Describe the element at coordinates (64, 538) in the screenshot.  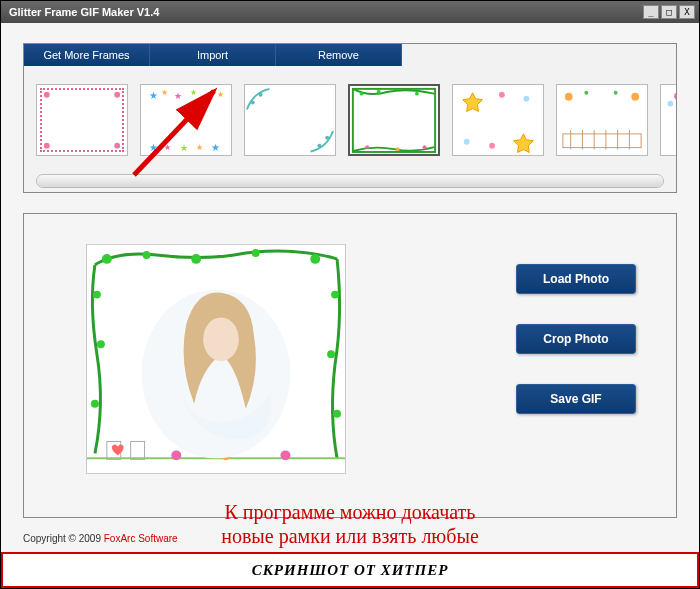
I see `copyright-text: Copyright © 2009` at that location.